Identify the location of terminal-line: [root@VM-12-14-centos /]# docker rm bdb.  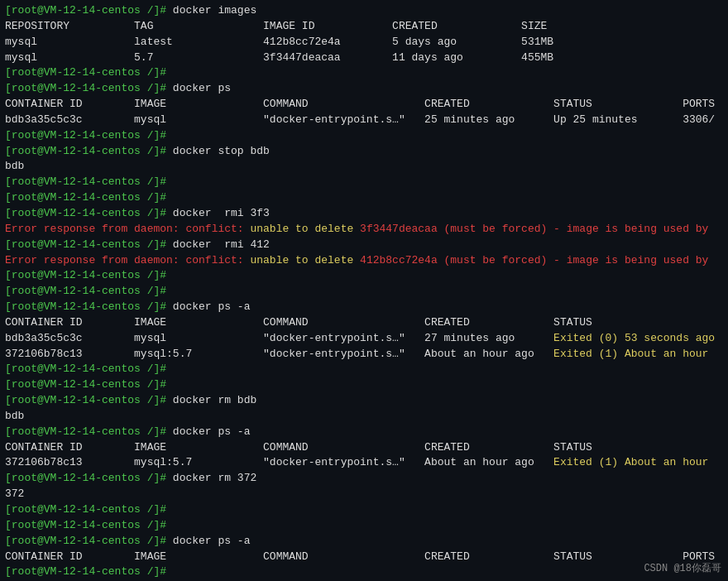
(364, 401).